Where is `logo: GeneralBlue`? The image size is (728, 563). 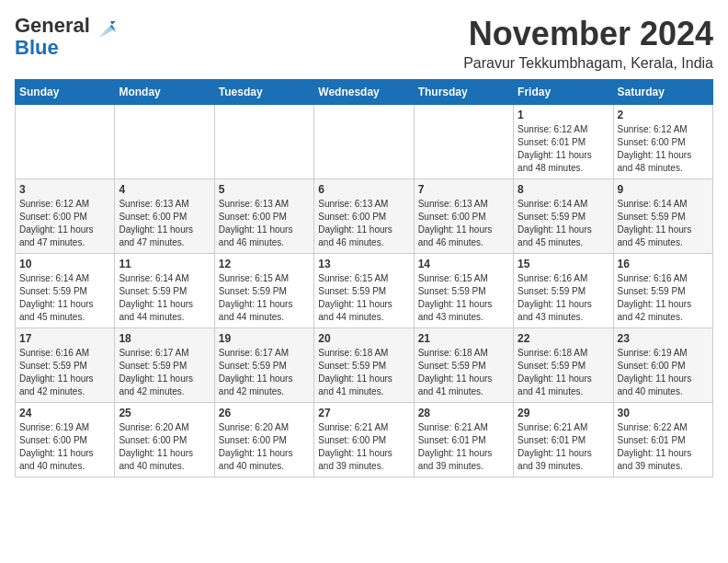
logo: GeneralBlue is located at coordinates (66, 37).